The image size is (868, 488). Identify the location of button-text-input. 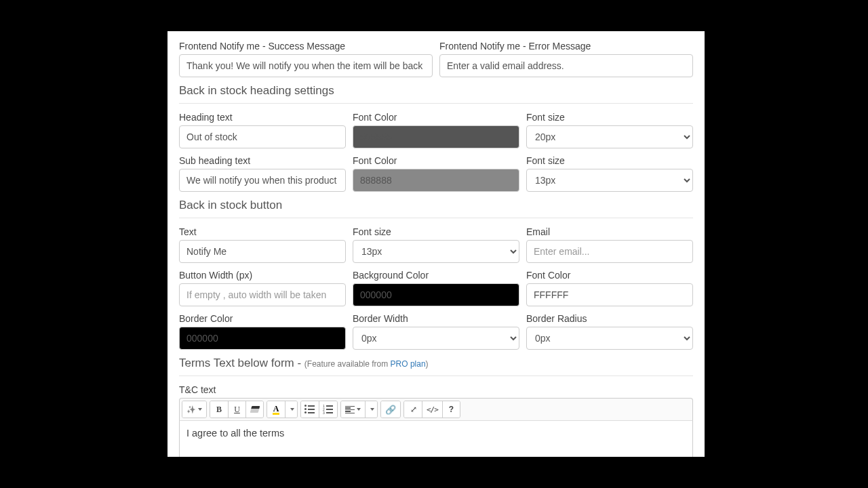
(262, 251).